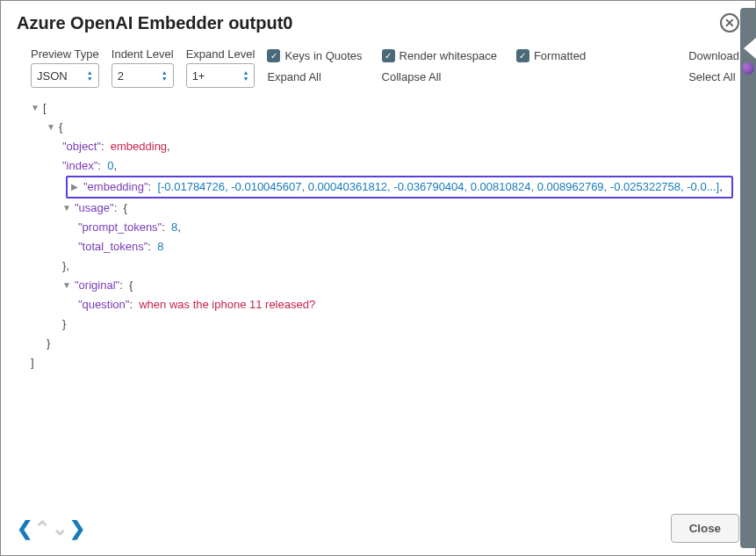  I want to click on check-label: Formatted, so click(560, 56).